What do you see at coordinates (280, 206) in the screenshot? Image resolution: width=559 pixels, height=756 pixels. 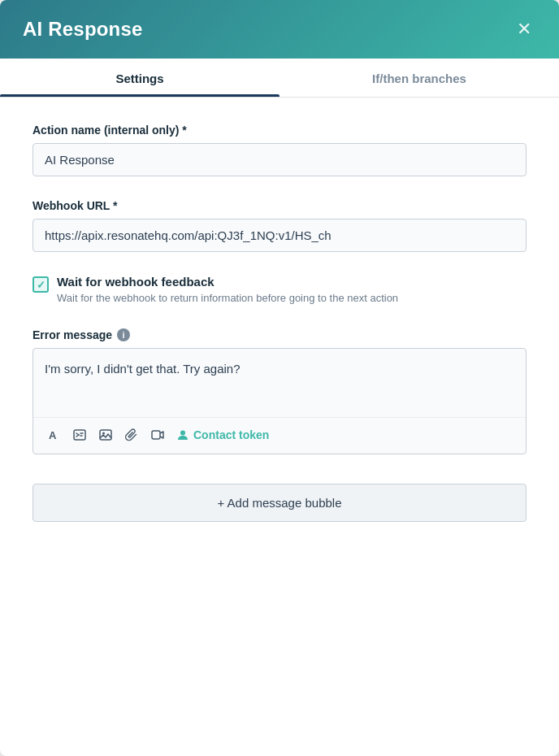 I see `webhook-url-label: Webhook URL *` at bounding box center [280, 206].